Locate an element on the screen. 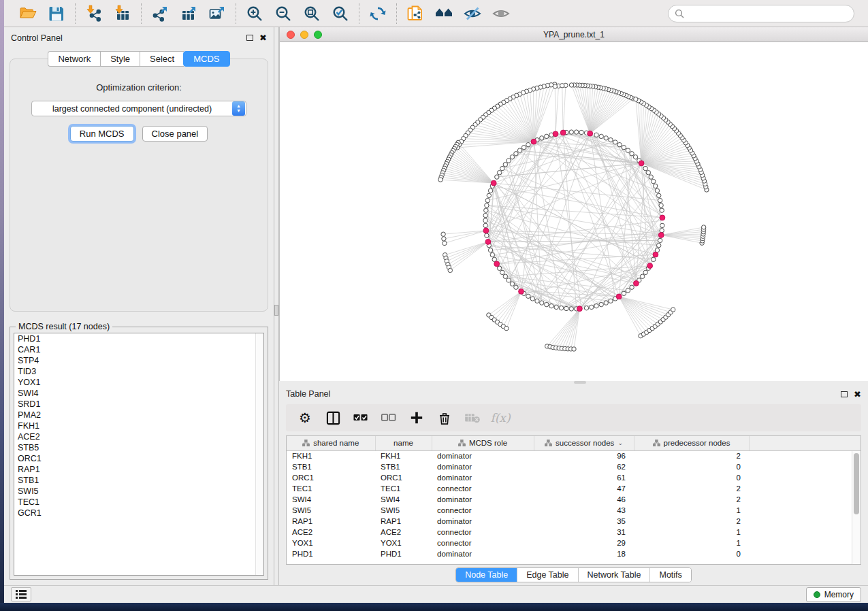  add-button is located at coordinates (417, 418).